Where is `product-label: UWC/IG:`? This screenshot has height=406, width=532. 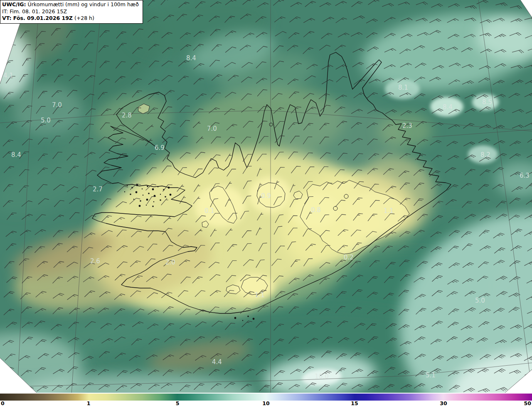 product-label: UWC/IG: is located at coordinates (14, 4).